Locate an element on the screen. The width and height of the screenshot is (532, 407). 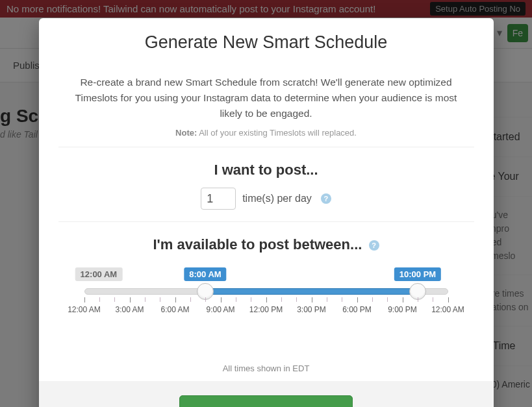
intro-note-text: All of your existing Timeslots will repl… is located at coordinates (277, 132).